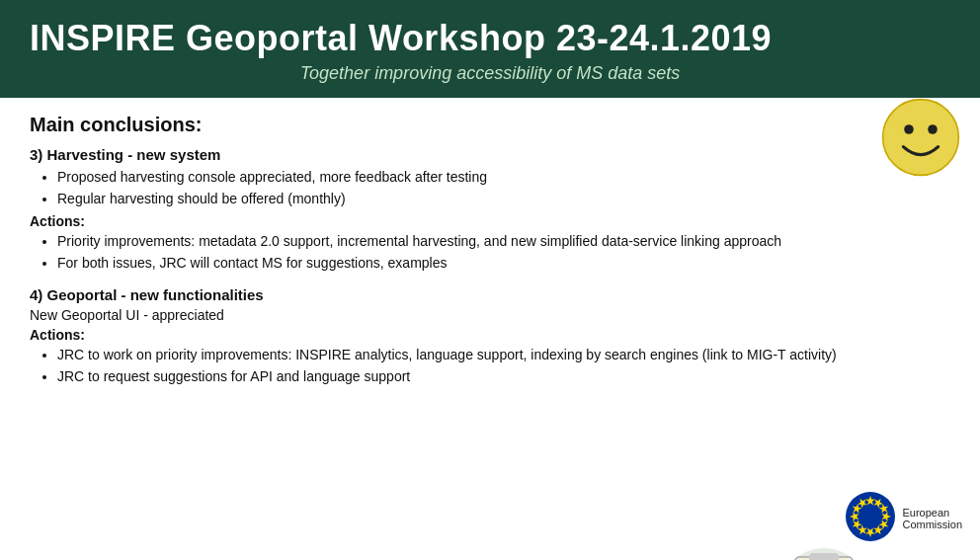  What do you see at coordinates (490, 39) in the screenshot?
I see `page-title: INSPIRE Geoportal Workshop 23-24.1.2019` at bounding box center [490, 39].